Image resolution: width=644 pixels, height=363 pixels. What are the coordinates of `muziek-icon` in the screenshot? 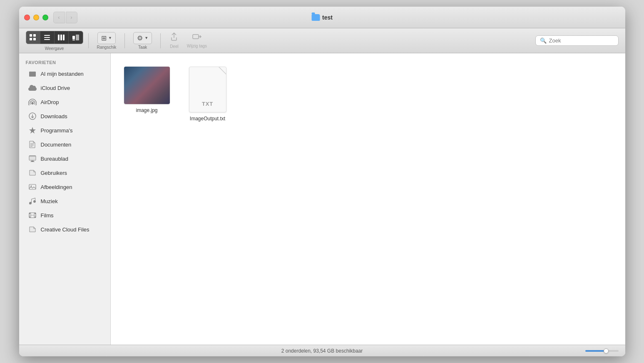 It's located at (32, 201).